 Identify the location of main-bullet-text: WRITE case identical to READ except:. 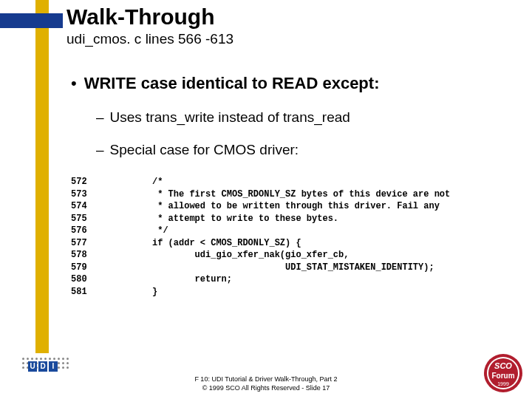
(232, 83).